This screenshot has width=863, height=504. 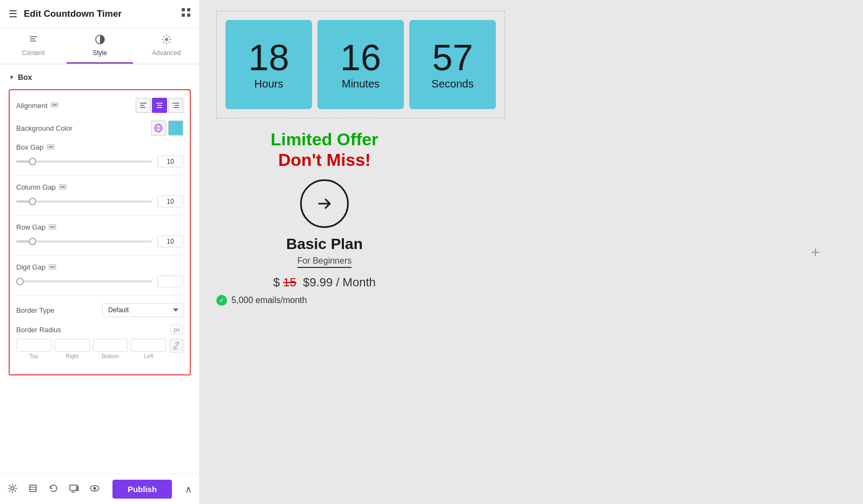 I want to click on arrow-circle-icon, so click(x=324, y=204).